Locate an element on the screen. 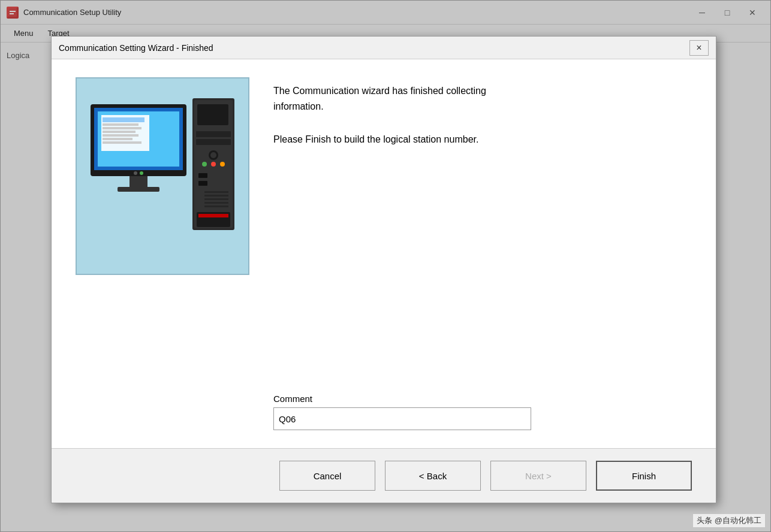 Image resolution: width=771 pixels, height=532 pixels. footer-buttons: Cancel < Back Next > Finish is located at coordinates (486, 476).